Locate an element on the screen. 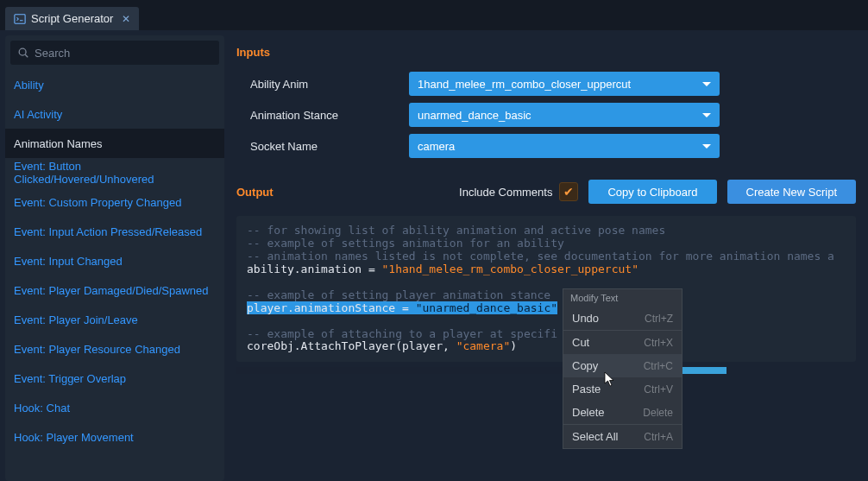 Image resolution: width=868 pixels, height=481 pixels. scrollbar-thumb is located at coordinates (702, 370).